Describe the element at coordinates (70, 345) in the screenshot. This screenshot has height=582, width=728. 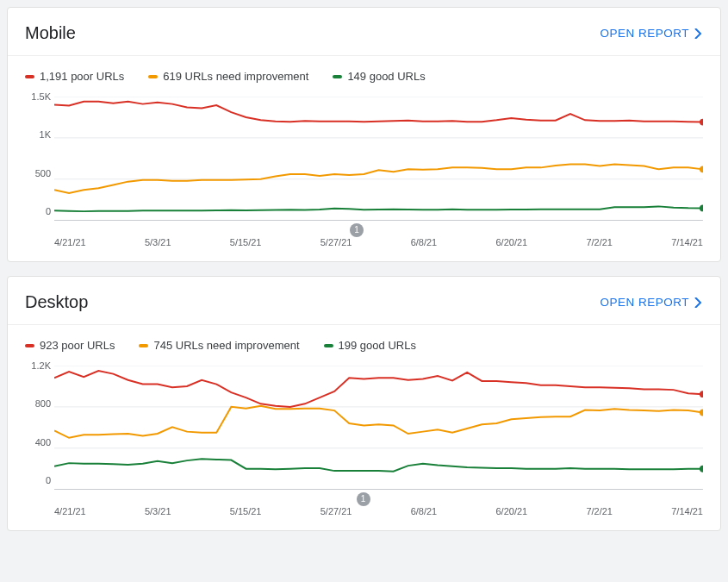
I see `legend-item-poor: 923 poor URLs` at that location.